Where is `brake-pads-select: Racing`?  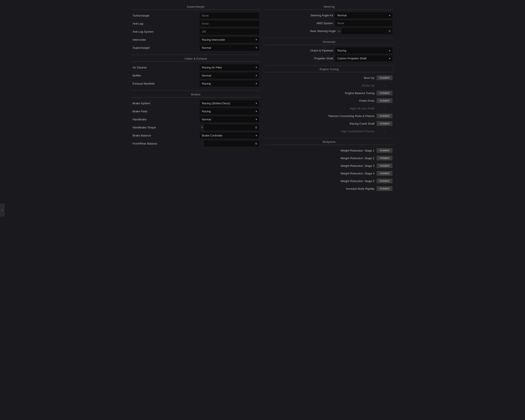 brake-pads-select: Racing is located at coordinates (229, 111).